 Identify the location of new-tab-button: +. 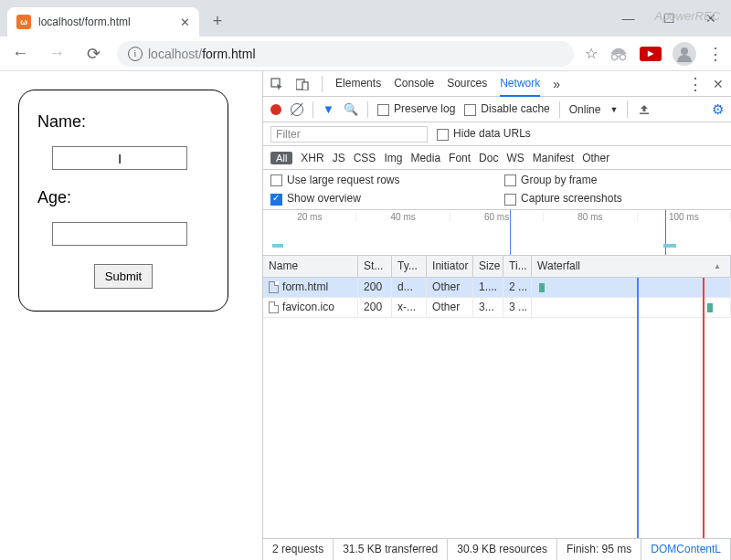
(217, 21).